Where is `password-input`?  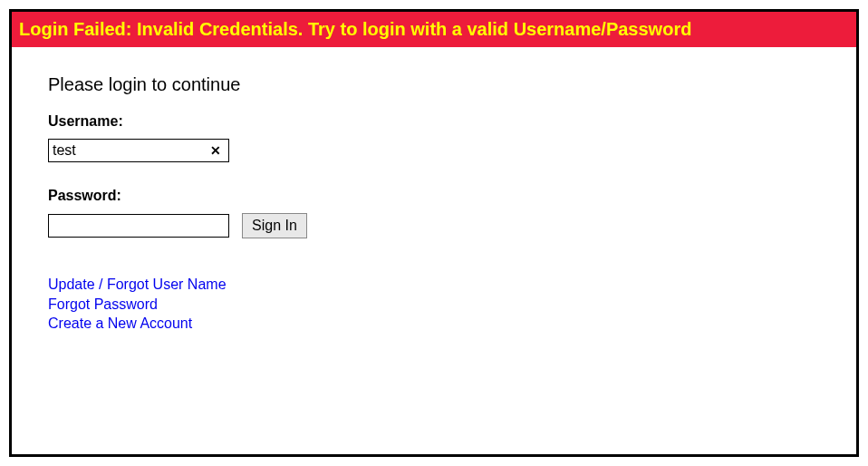 password-input is located at coordinates (139, 226).